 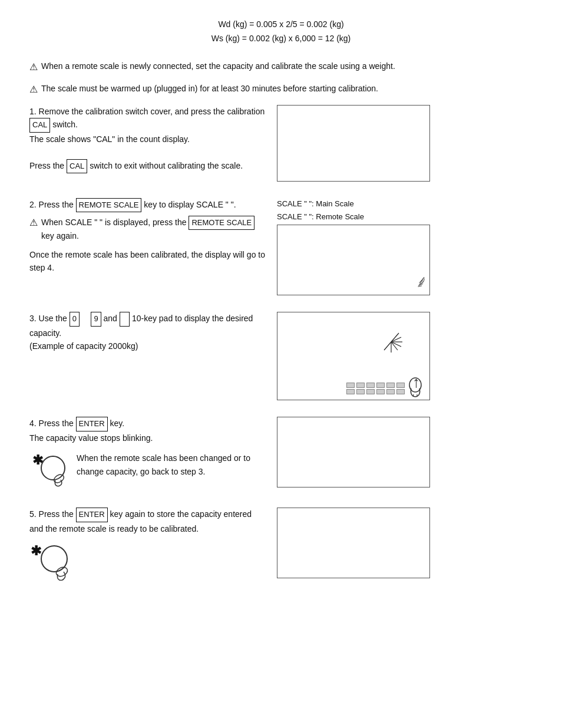 What do you see at coordinates (112, 318) in the screenshot?
I see `step-3-and: and` at bounding box center [112, 318].